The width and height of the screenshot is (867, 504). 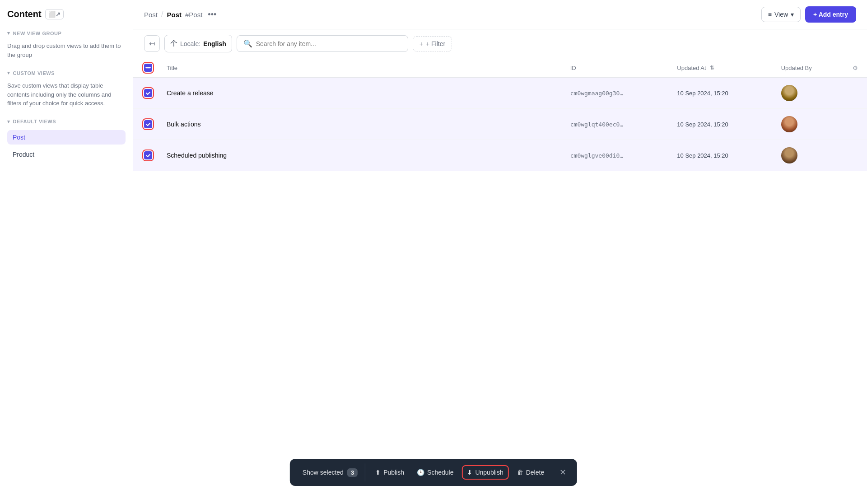 What do you see at coordinates (66, 51) in the screenshot?
I see `new-view-group-desc: Drag and drop custom views to add them t…` at bounding box center [66, 51].